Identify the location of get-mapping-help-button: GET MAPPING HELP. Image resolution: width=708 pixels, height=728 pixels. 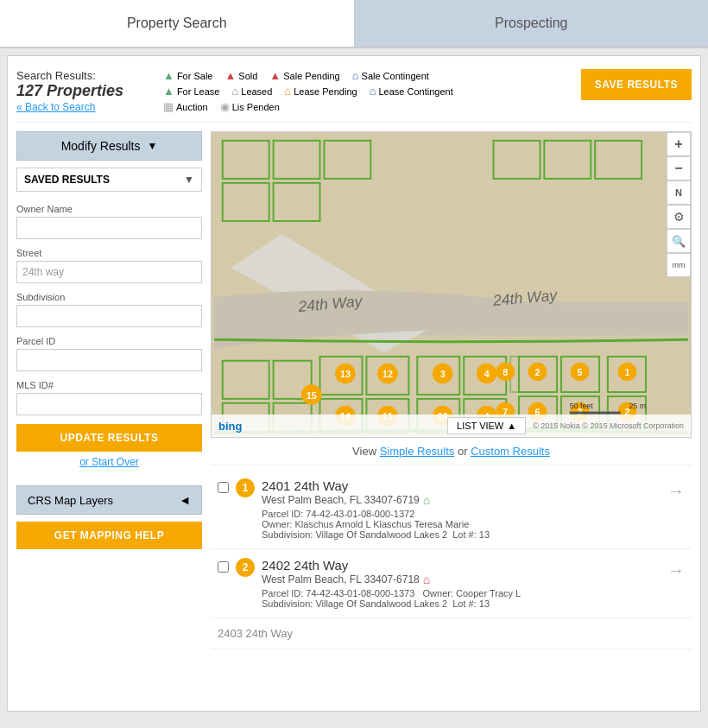
(109, 535).